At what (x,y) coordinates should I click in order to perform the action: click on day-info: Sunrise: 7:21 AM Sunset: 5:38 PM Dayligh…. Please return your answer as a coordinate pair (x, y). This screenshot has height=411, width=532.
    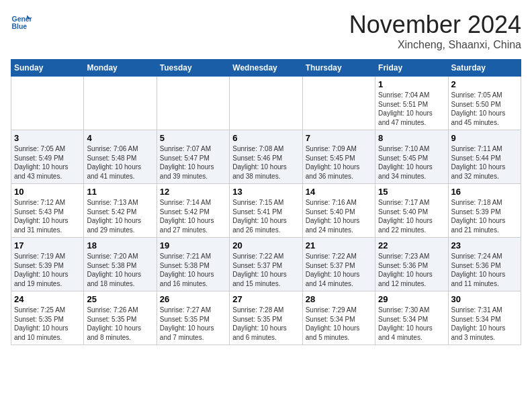
    Looking at the image, I should click on (193, 270).